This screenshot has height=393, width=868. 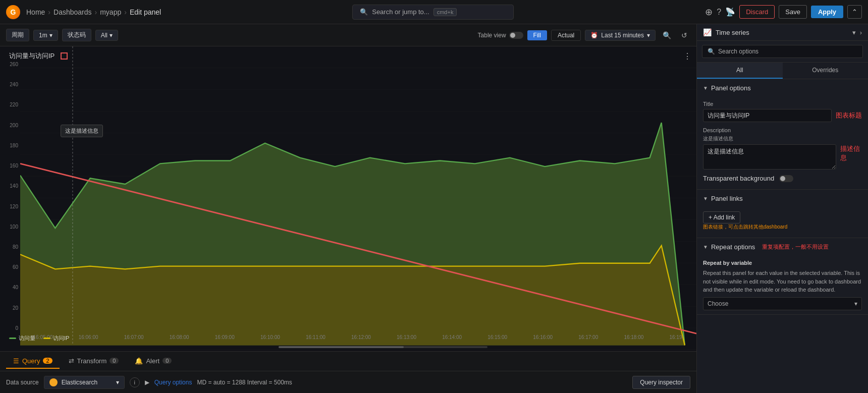 What do you see at coordinates (854, 32) in the screenshot?
I see `viz-dropdown-icon: ▾` at bounding box center [854, 32].